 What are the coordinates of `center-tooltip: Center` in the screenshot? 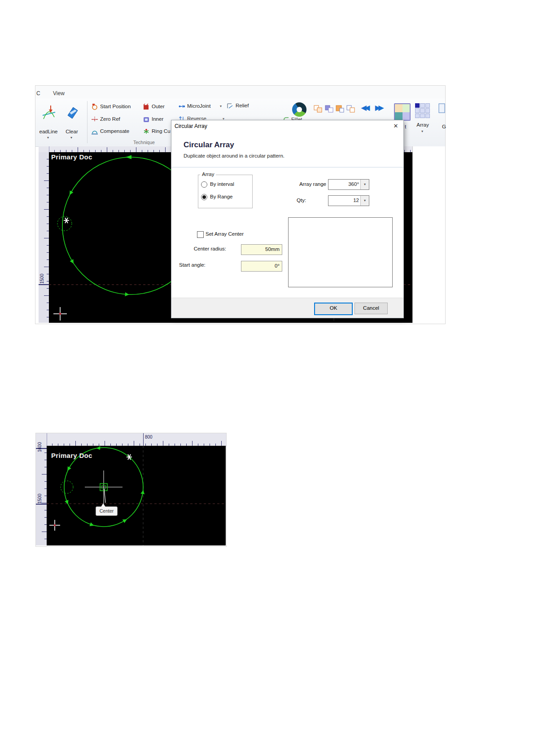 It's located at (107, 511).